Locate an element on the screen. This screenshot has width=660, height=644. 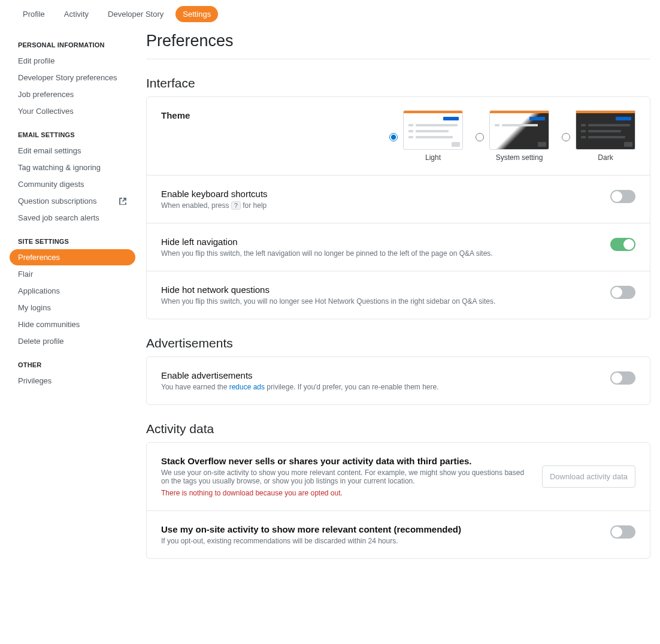
sidebar-item-your-collectives: Your Collectives is located at coordinates (72, 111).